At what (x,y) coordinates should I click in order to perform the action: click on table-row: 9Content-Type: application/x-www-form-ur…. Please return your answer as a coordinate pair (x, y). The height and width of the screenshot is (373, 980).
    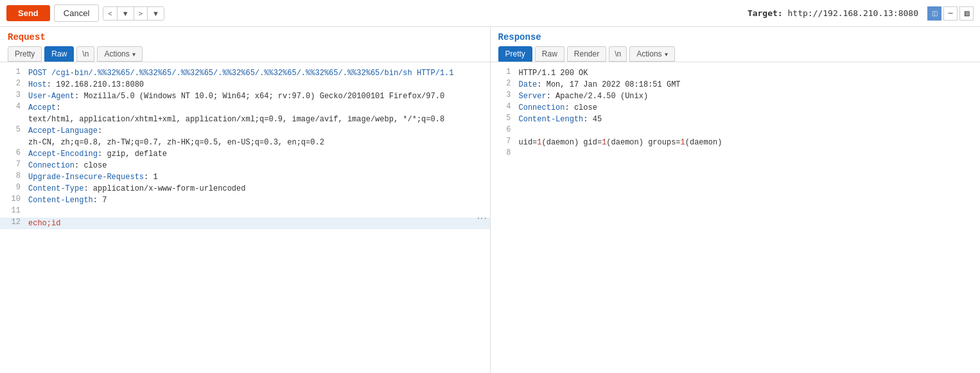
    Looking at the image, I should click on (245, 189).